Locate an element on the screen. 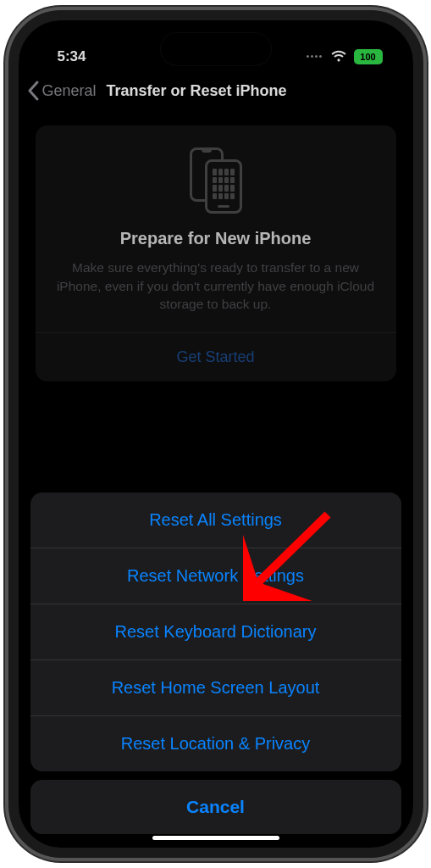 The width and height of the screenshot is (431, 868). reset-network-settings-button: Reset Network Settings is located at coordinates (216, 576).